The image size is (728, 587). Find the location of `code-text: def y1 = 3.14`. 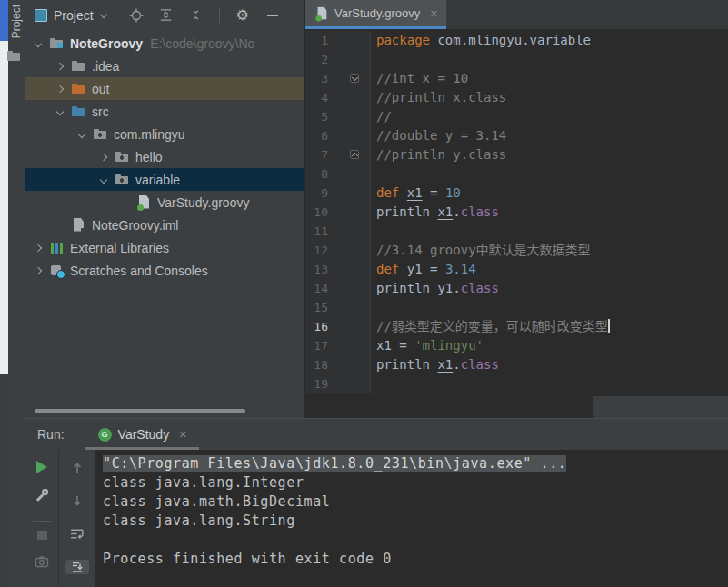

code-text: def y1 = 3.14 is located at coordinates (424, 269).